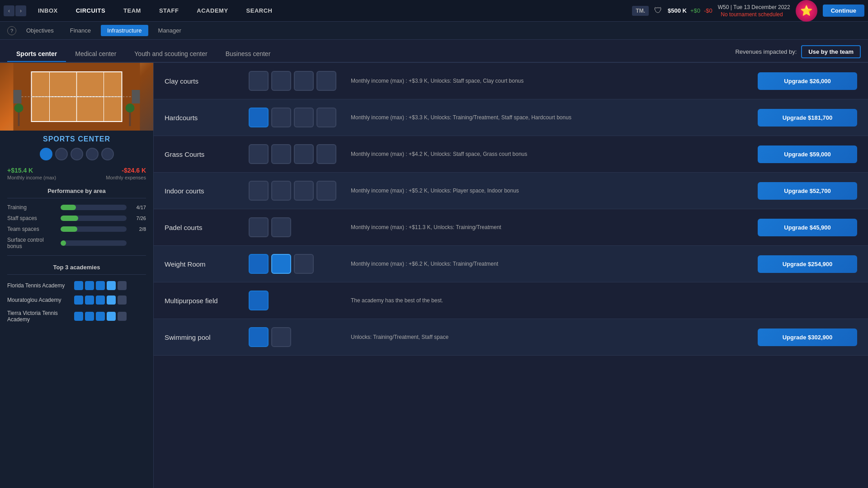  What do you see at coordinates (511, 337) in the screenshot?
I see `facility-swimming-pool: Swimming pool Unlocks: Training/Treatmen…` at bounding box center [511, 337].